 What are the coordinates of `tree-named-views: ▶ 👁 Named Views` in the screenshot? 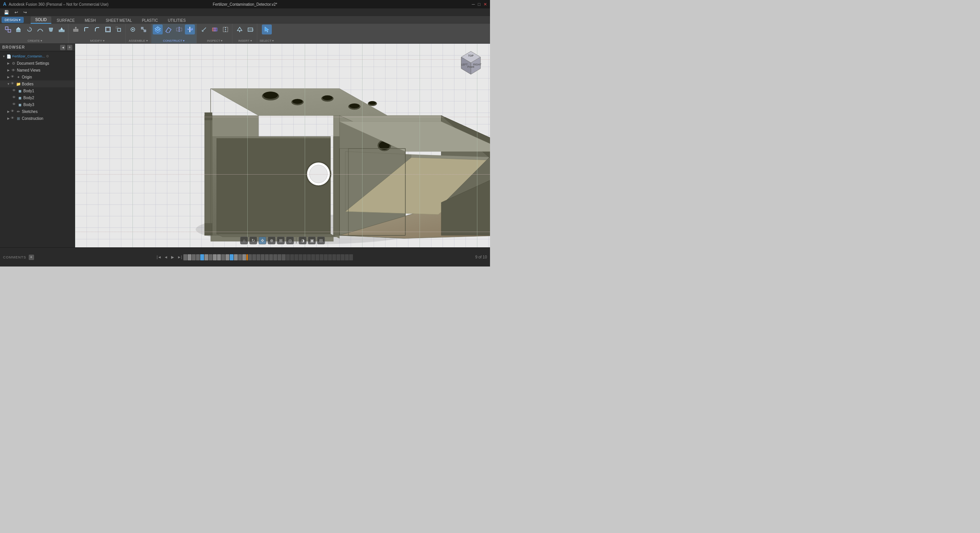 It's located at (38, 70).